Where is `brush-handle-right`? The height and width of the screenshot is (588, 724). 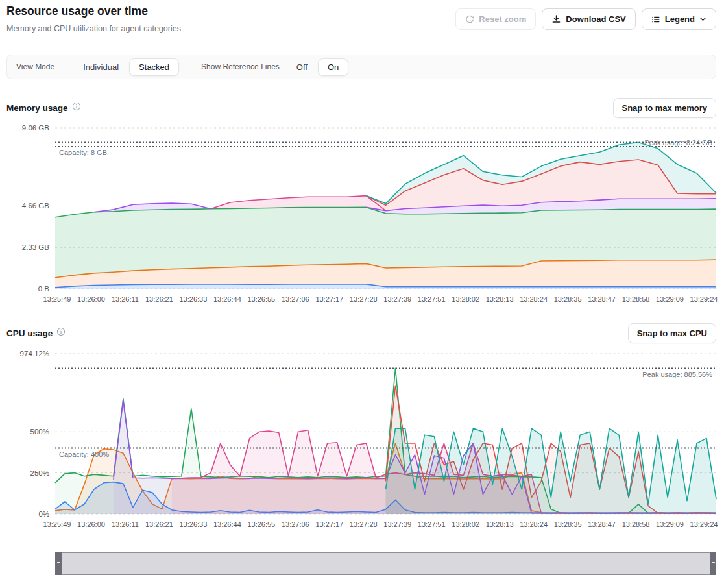 brush-handle-right is located at coordinates (713, 563).